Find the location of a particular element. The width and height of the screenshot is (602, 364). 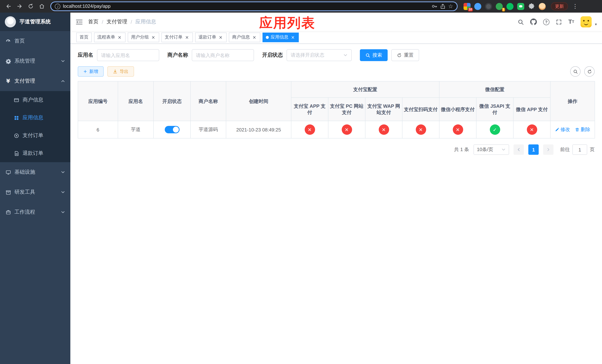

sidebar-item-payment: ¥ 支付管理 is located at coordinates (35, 81).